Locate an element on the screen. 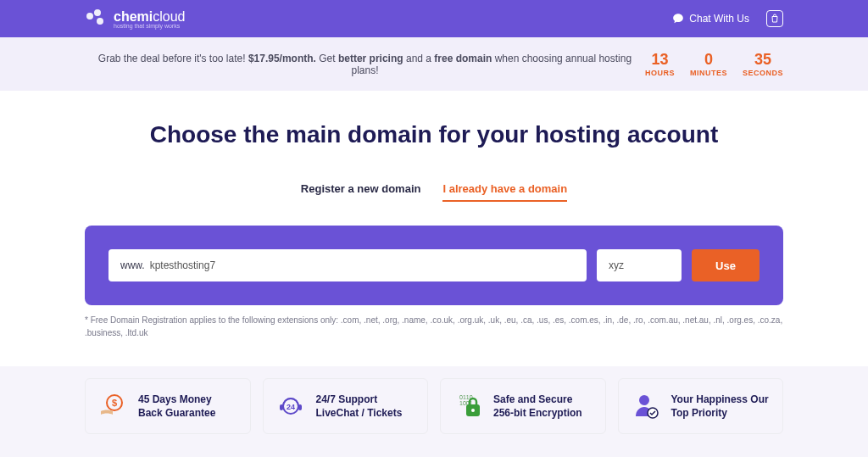 This screenshot has height=457, width=868. support-icon: 24 is located at coordinates (291, 406).